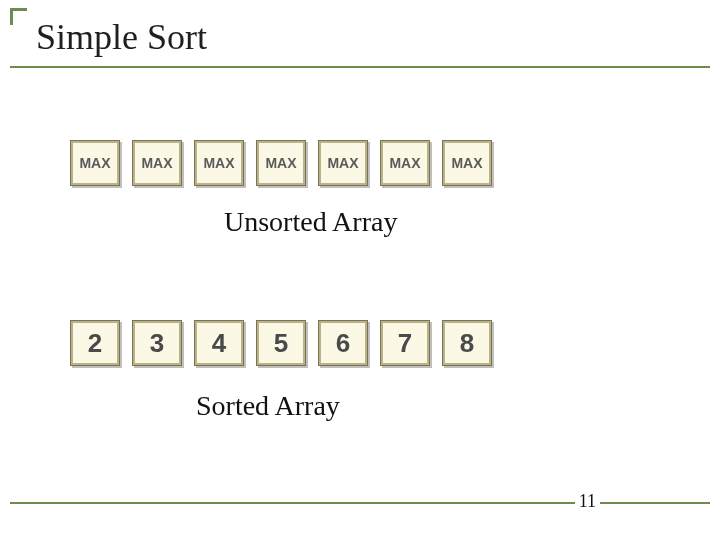 This screenshot has width=720, height=540. Describe the element at coordinates (360, 503) in the screenshot. I see `footer-rule` at that location.